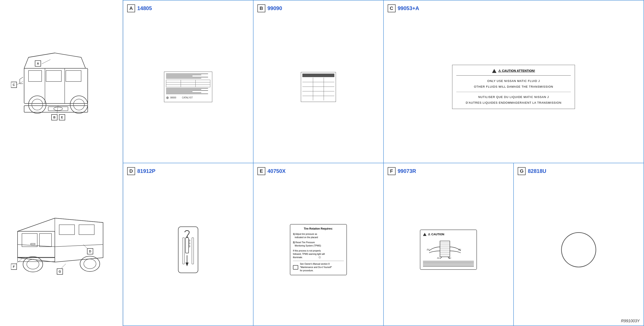  Describe the element at coordinates (514, 81) in the screenshot. I see `caution-line1: ONLY USE NISSAN MATIC FLUID J` at that location.